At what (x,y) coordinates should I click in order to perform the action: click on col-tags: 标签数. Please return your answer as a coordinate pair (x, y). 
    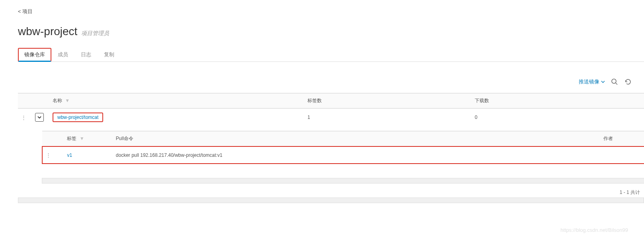
    Looking at the image, I should click on (388, 101).